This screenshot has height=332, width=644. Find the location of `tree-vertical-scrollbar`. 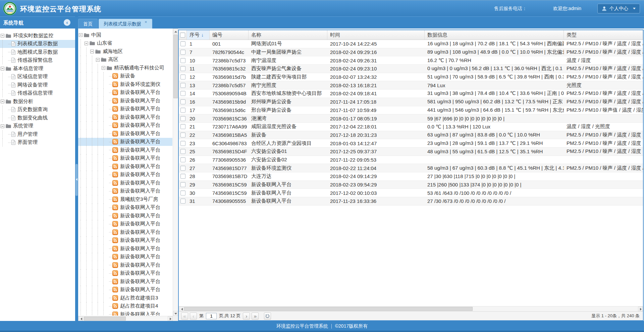

tree-vertical-scrollbar is located at coordinates (175, 172).